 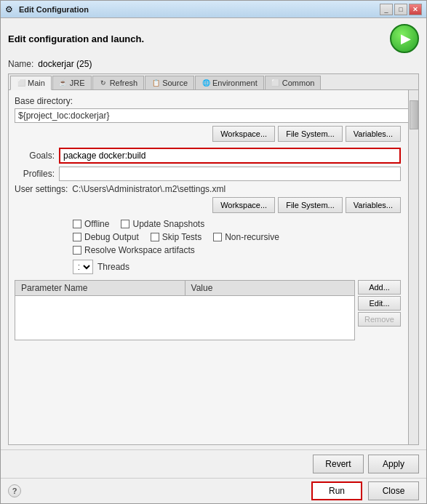 What do you see at coordinates (406, 39) in the screenshot?
I see `play-icon: ▶` at bounding box center [406, 39].